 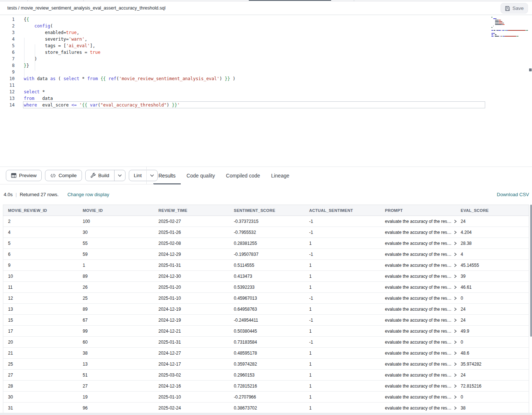 What do you see at coordinates (495, 232) in the screenshot?
I see `table-cell: 4.204` at bounding box center [495, 232].